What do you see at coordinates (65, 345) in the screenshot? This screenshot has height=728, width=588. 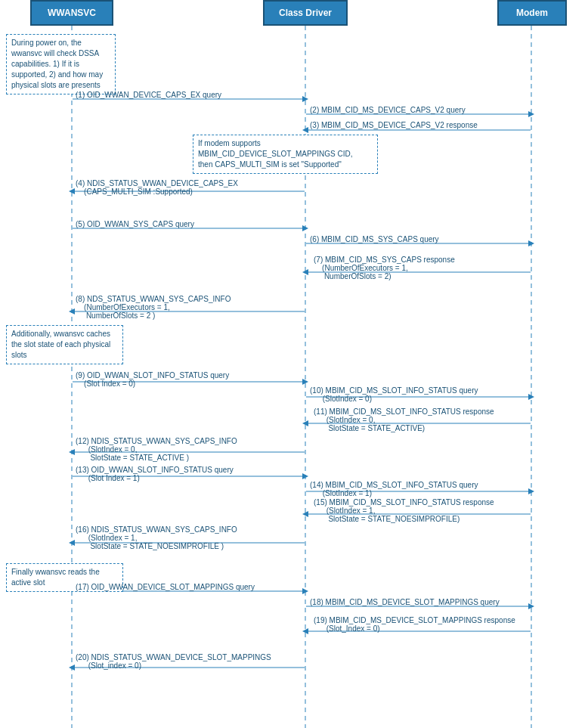 I see `note-slot-cache: Additionally, wwansvc caches the slot st…` at bounding box center [65, 345].